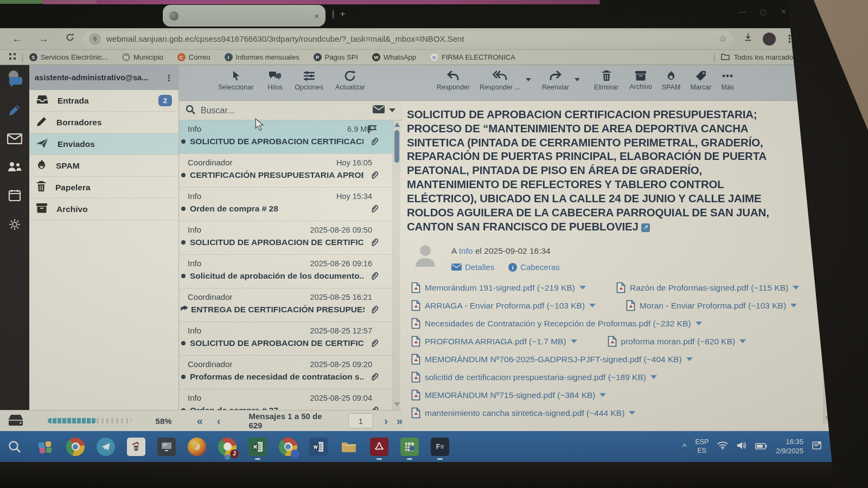 This screenshot has width=868, height=488. Describe the element at coordinates (258, 447) in the screenshot. I see `taskbar-excel-icon` at that location.